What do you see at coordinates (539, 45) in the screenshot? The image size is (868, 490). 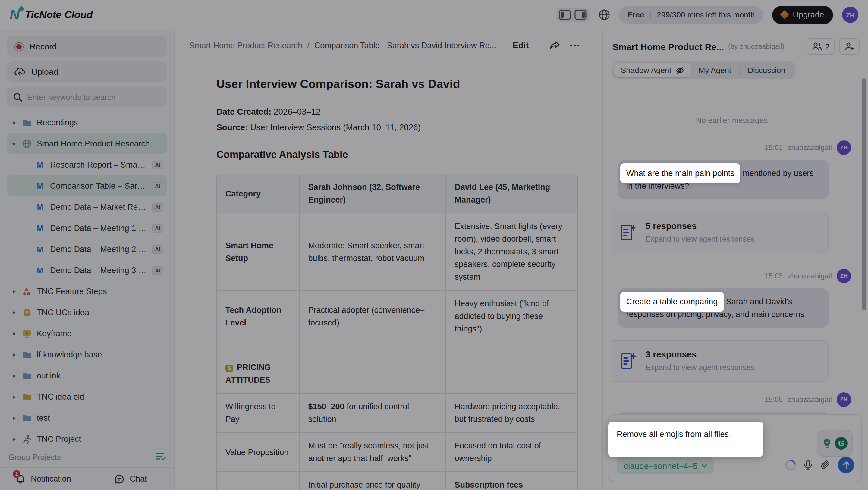 I see `toolbar-divider` at bounding box center [539, 45].